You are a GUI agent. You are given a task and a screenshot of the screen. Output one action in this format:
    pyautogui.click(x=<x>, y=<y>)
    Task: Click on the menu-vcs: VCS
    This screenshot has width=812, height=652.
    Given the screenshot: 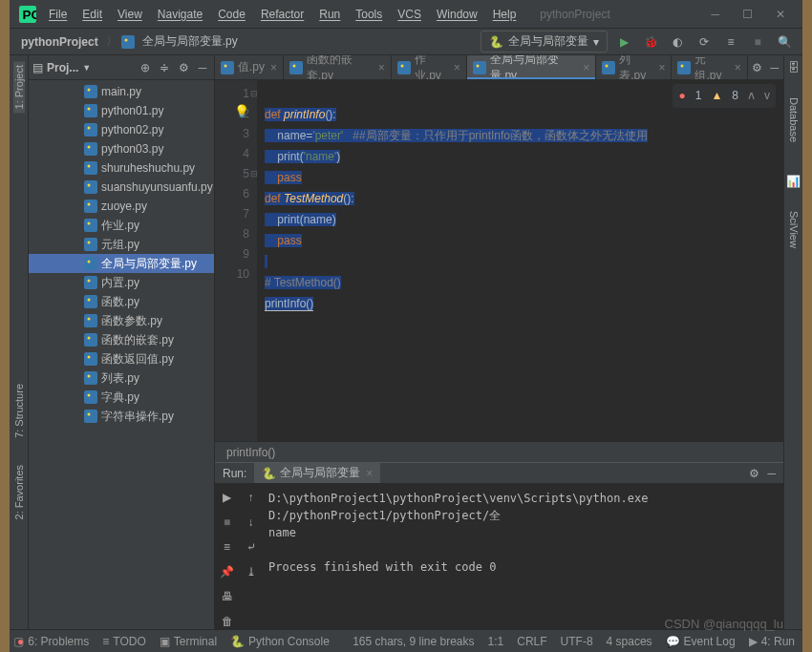 What is the action you would take?
    pyautogui.click(x=409, y=14)
    